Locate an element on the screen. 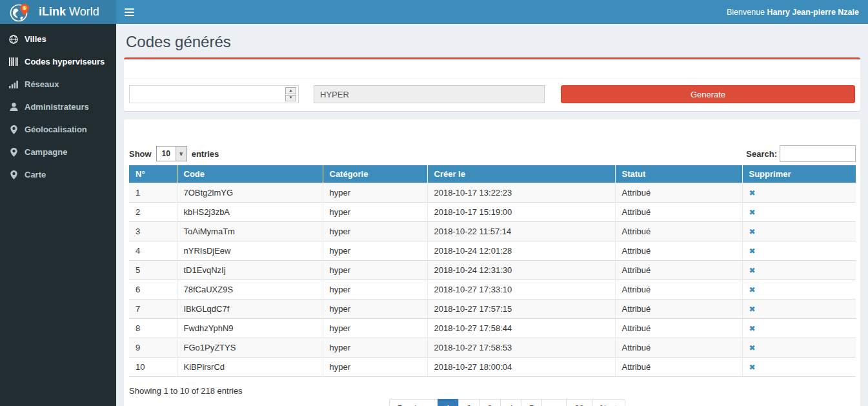 The height and width of the screenshot is (406, 868). hamburger-icon is located at coordinates (129, 9).